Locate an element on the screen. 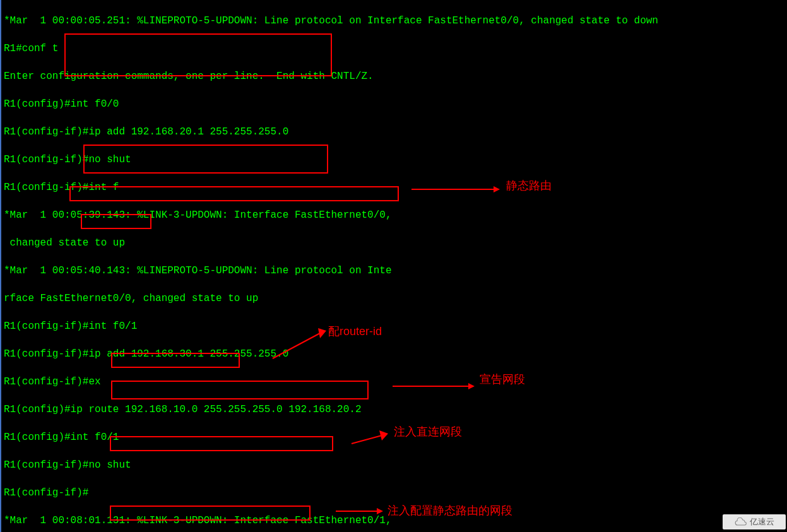 This screenshot has width=787, height=532. terminal-line: R1(config-if)#int f0/1 is located at coordinates (395, 326).